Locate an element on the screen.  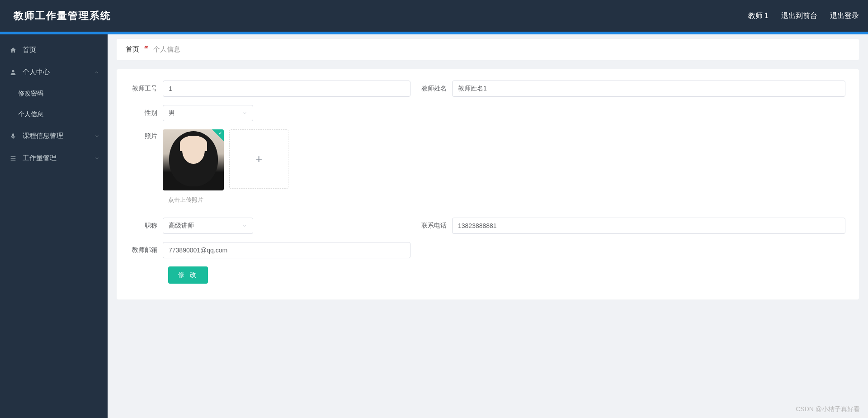
title-select: 高级讲师 is located at coordinates (208, 226).